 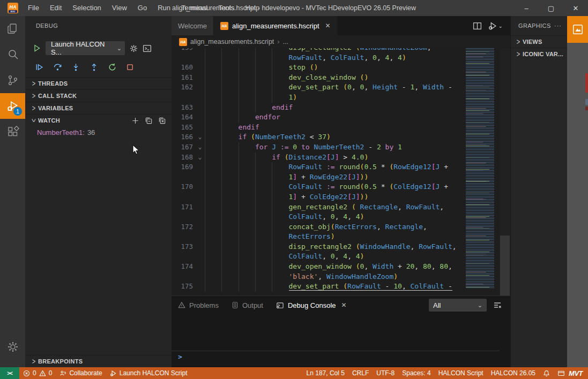 What do you see at coordinates (99, 95) in the screenshot?
I see `section-call-stack: >CALL STACK` at bounding box center [99, 95].